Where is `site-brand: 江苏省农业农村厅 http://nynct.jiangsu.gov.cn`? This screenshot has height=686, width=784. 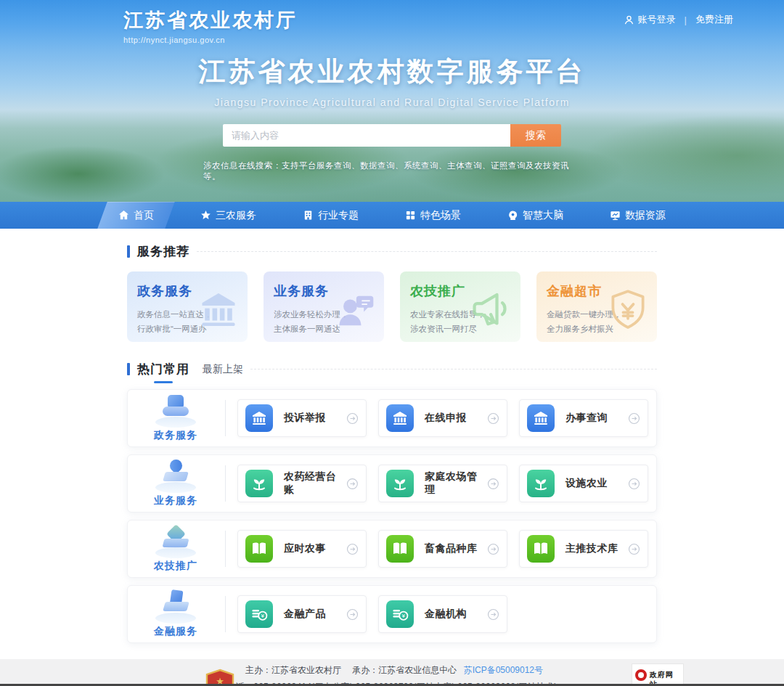 site-brand: 江苏省农业农村厅 http://nynct.jiangsu.gov.cn is located at coordinates (211, 26).